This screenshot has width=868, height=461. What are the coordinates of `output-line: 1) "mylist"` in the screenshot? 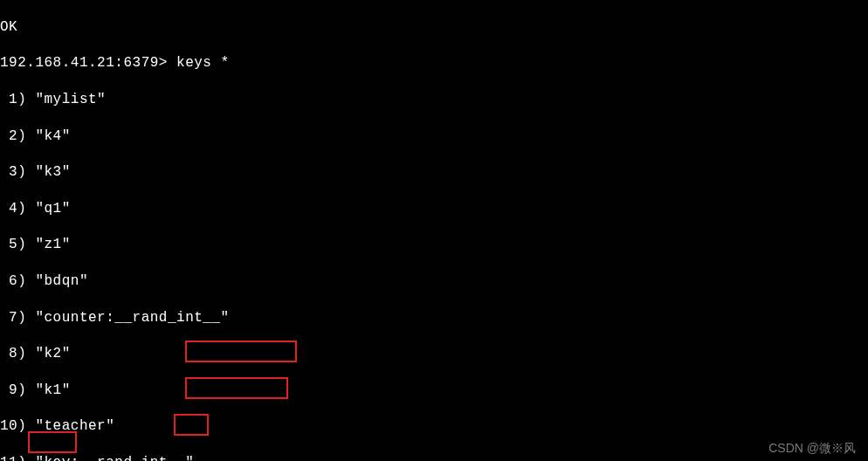 It's located at (434, 100).